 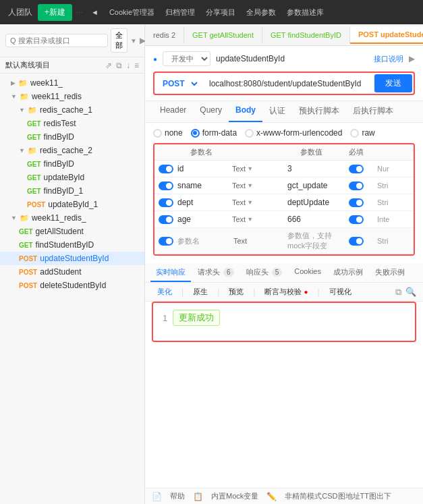 I want to click on radio-form-data: form-data, so click(x=214, y=133).